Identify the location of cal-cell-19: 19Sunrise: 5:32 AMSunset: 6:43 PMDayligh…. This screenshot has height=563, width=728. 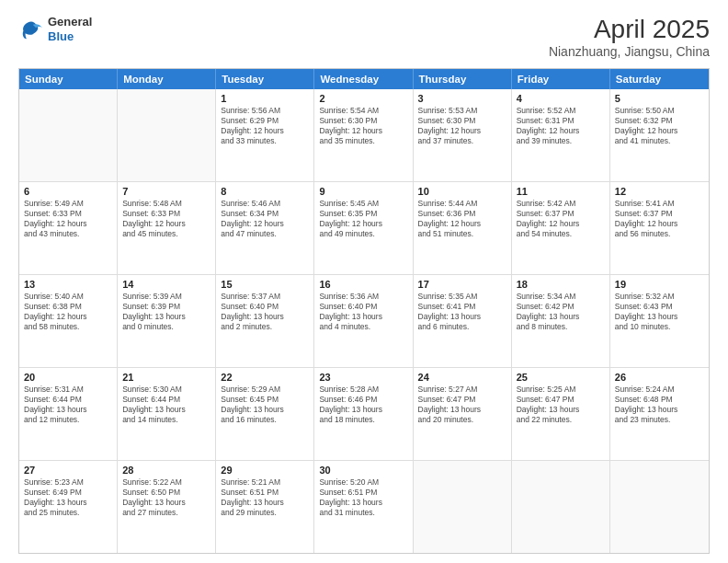
(660, 321).